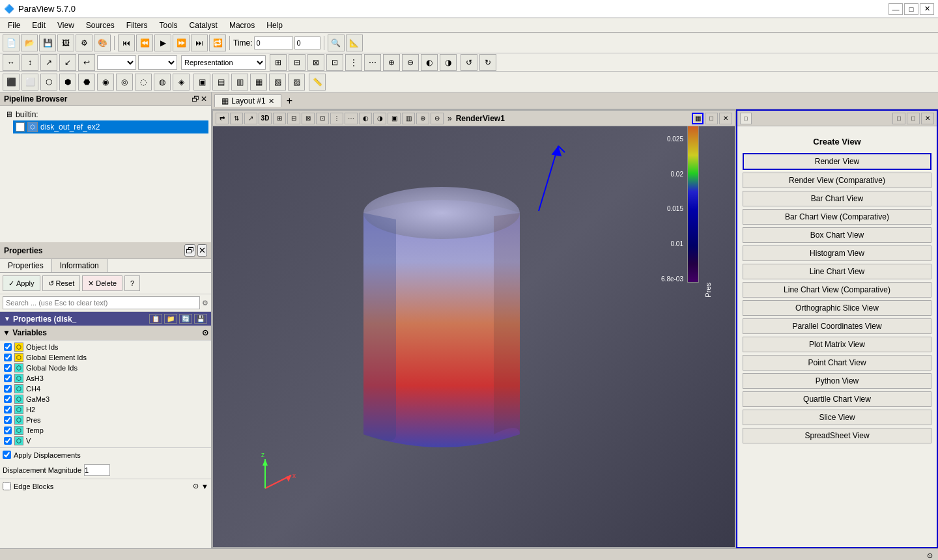  Describe the element at coordinates (251, 119) in the screenshot. I see `rv-btn3: ↗` at that location.